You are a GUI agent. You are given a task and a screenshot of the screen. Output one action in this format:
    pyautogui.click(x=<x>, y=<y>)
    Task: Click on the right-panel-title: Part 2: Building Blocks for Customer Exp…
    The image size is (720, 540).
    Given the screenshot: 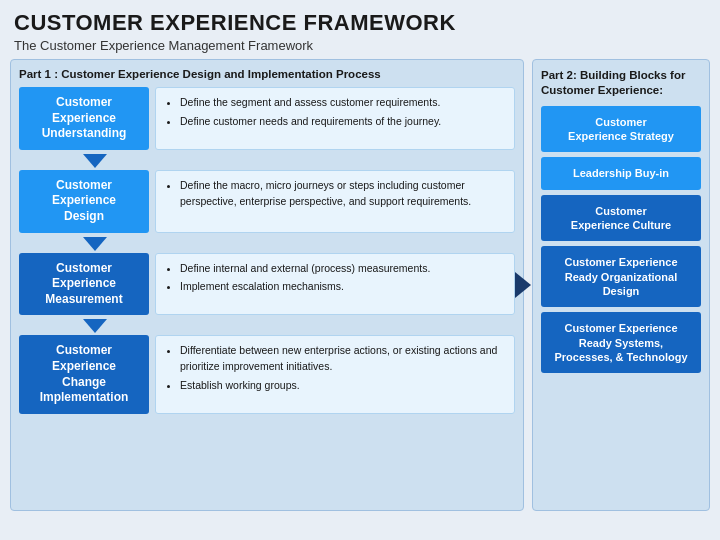 What is the action you would take?
    pyautogui.click(x=621, y=83)
    